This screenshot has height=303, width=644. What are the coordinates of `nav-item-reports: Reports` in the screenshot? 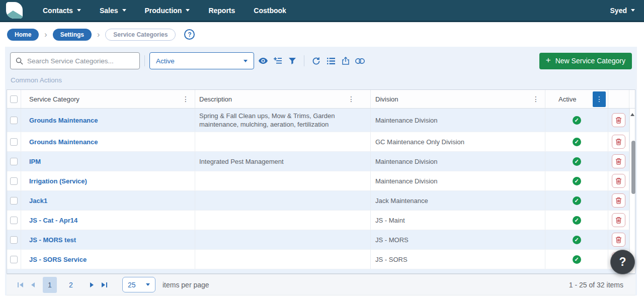 It's located at (221, 11).